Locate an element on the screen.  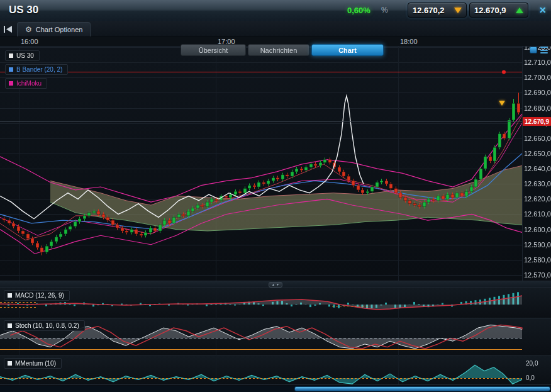
horizontal-scrollbar-track is located at coordinates (276, 389).